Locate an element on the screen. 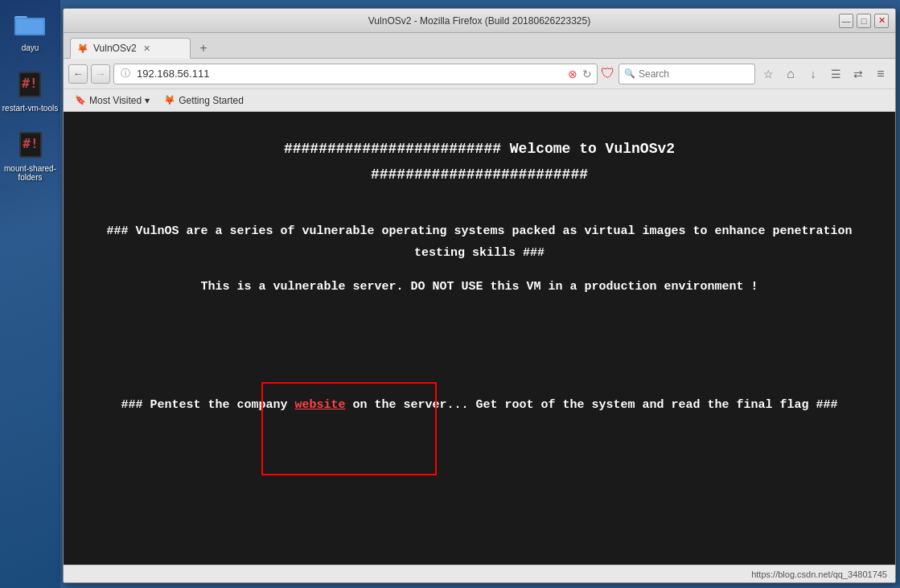 The image size is (900, 588). maximize-button: □ is located at coordinates (864, 21).